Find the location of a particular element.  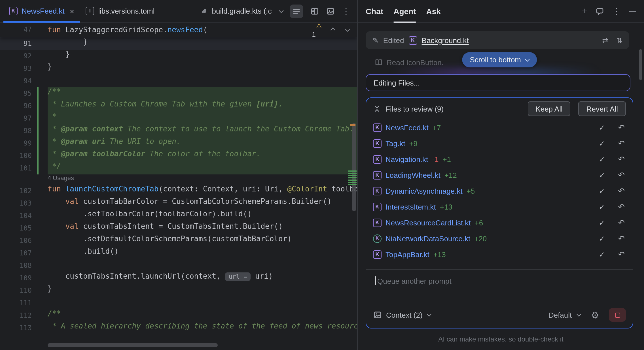

line-number: 109 is located at coordinates (16, 278).